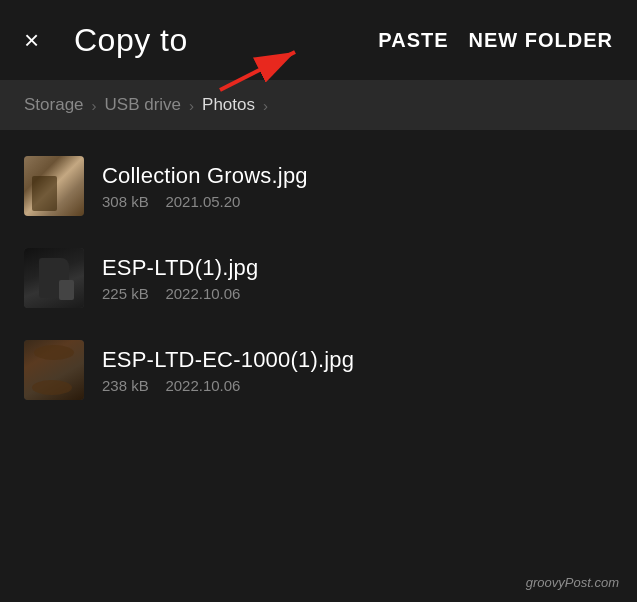  What do you see at coordinates (358, 176) in the screenshot?
I see `file-name: Collection Grows.jpg` at bounding box center [358, 176].